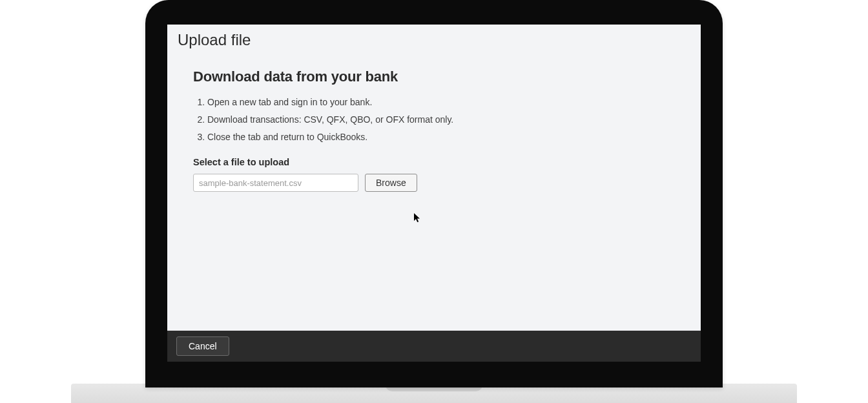 The height and width of the screenshot is (403, 868). What do you see at coordinates (434, 120) in the screenshot?
I see `instruction-list: Open a new tab and sign in to your bank.…` at bounding box center [434, 120].